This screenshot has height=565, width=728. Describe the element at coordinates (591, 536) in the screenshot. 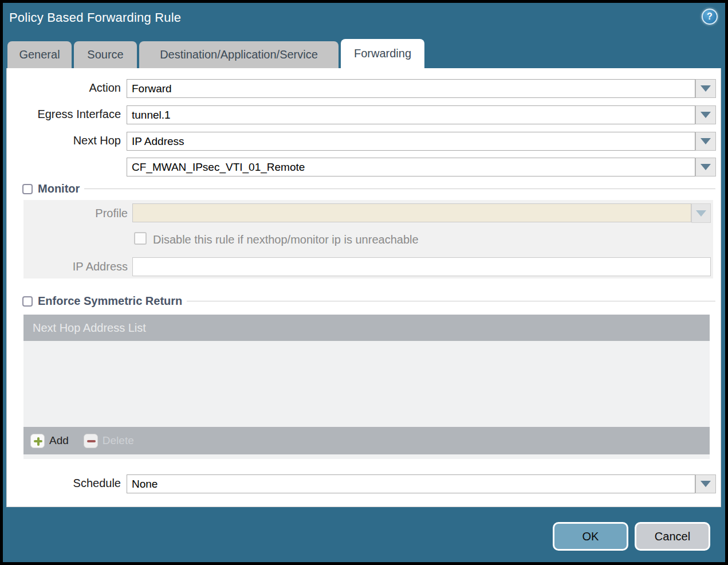

I see `ok-button: OK` at that location.